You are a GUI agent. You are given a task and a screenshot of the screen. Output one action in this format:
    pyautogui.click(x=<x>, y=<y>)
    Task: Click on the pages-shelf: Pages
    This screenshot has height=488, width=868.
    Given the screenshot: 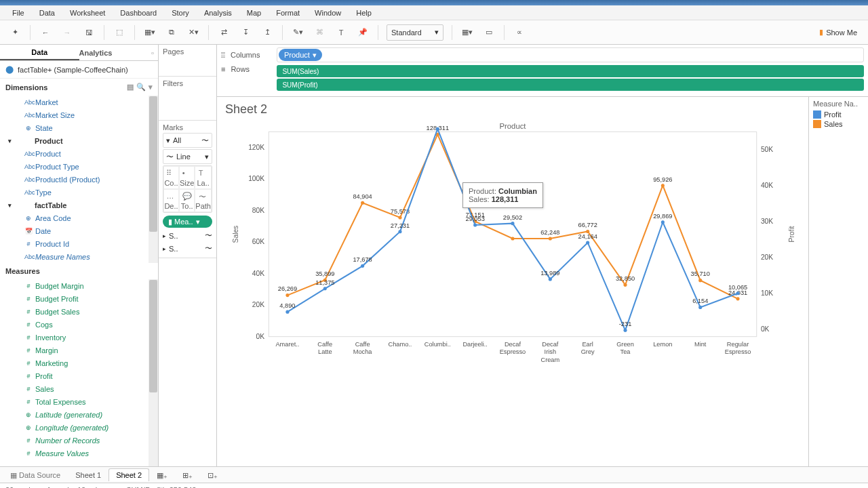 What is the action you would take?
    pyautogui.click(x=187, y=52)
    